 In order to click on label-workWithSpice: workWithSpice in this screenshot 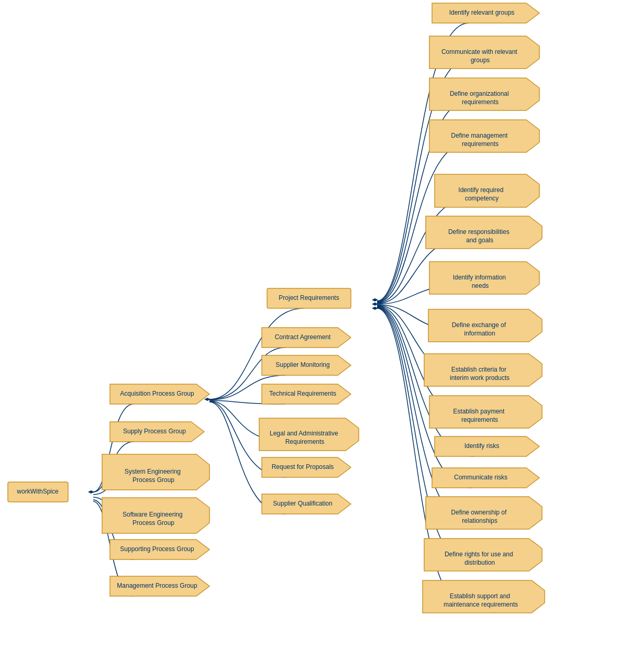, I will do `click(38, 491)`.